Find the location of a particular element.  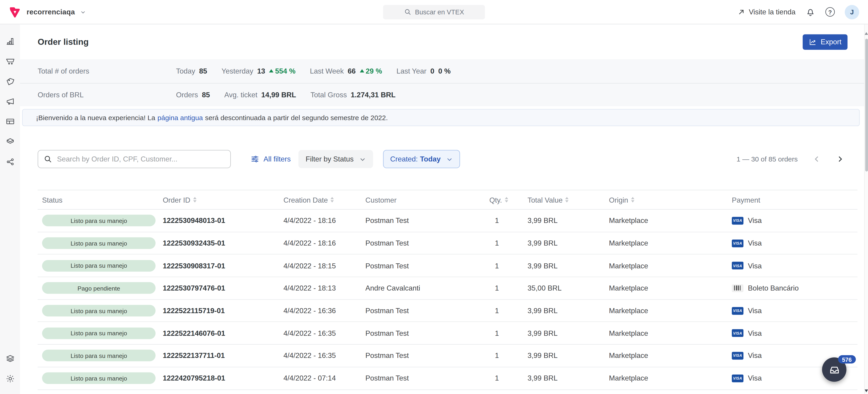

pagination-next-button is located at coordinates (840, 159).